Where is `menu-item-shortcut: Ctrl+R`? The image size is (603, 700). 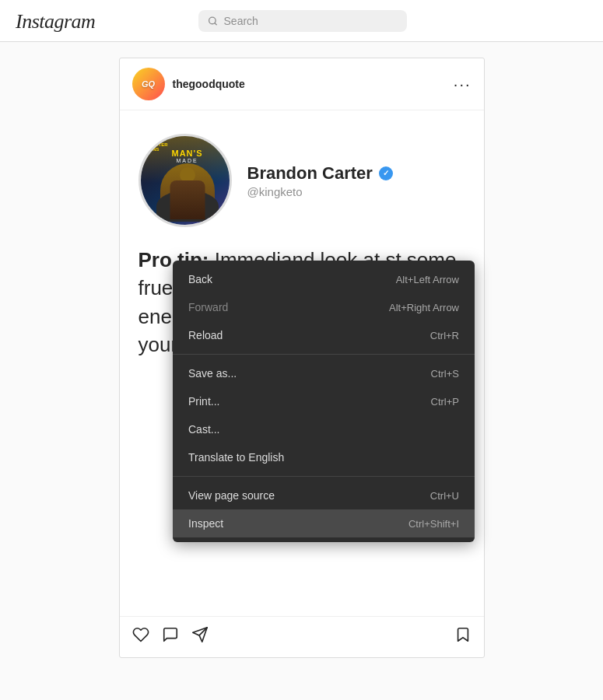 menu-item-shortcut: Ctrl+R is located at coordinates (445, 336).